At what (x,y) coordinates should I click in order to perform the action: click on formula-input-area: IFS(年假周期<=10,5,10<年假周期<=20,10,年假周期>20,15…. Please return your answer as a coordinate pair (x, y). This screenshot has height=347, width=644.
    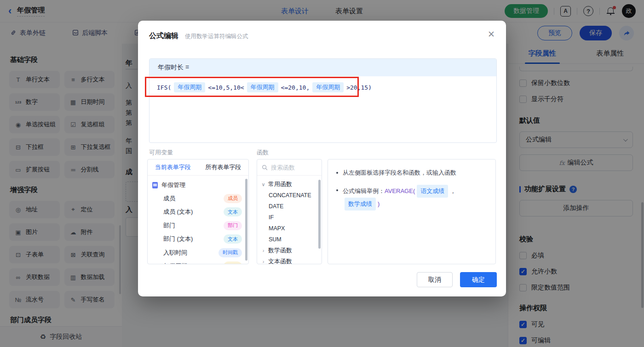
    Looking at the image, I should click on (323, 87).